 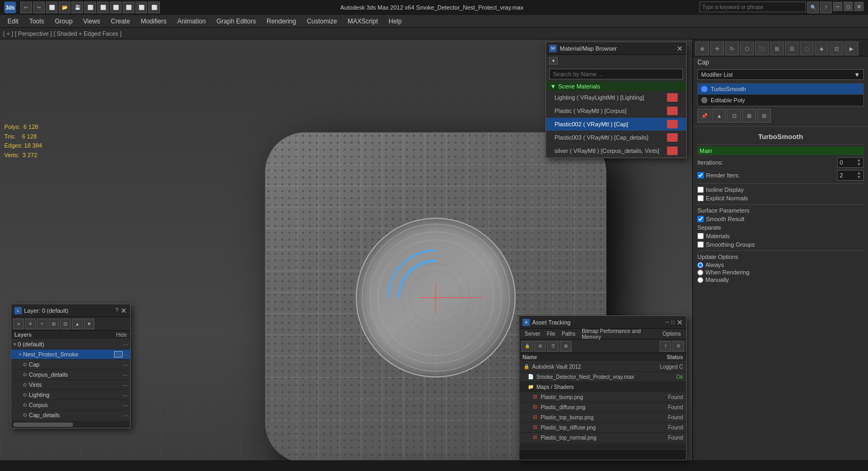 I want to click on rp-btn-mirror: ⬛, so click(x=762, y=48).